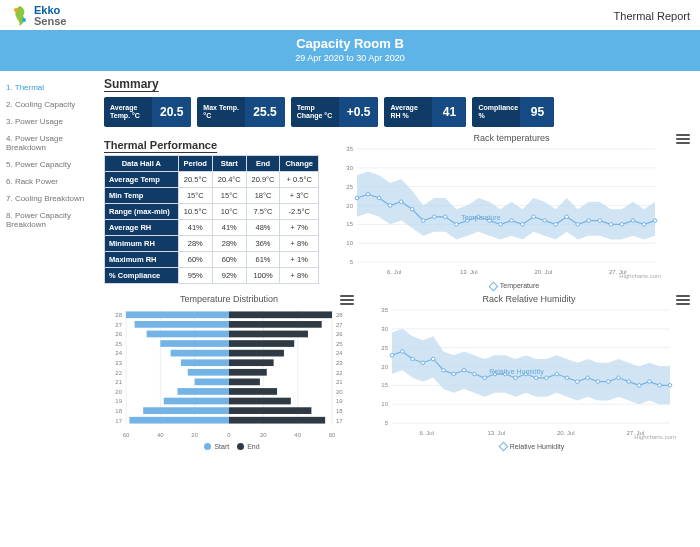 This screenshot has width=700, height=547. Describe the element at coordinates (118, 324) in the screenshot. I see `svg-text: 27` at that location.